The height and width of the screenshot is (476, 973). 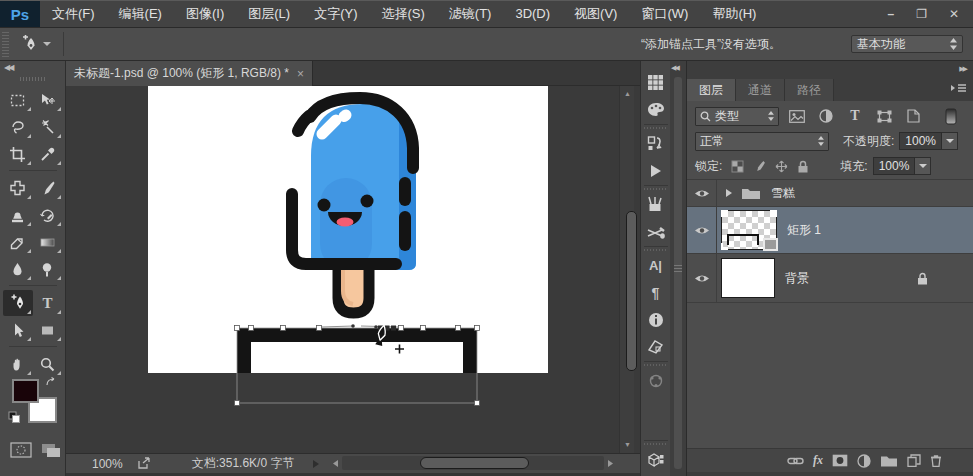 What do you see at coordinates (855, 116) in the screenshot?
I see `filter-type-layers-icon: T` at bounding box center [855, 116].